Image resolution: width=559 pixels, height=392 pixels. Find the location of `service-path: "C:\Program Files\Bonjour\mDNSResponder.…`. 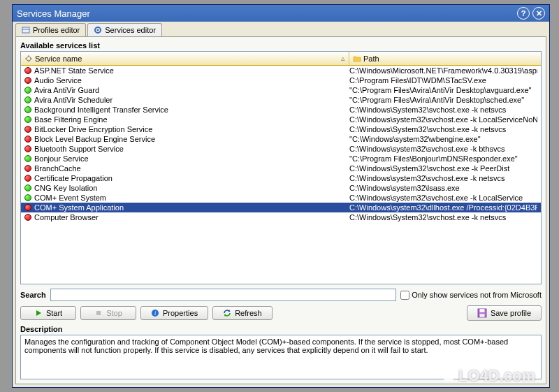

service-path: "C:\Program Files\Bonjour\mDNSResponder.… is located at coordinates (443, 159).